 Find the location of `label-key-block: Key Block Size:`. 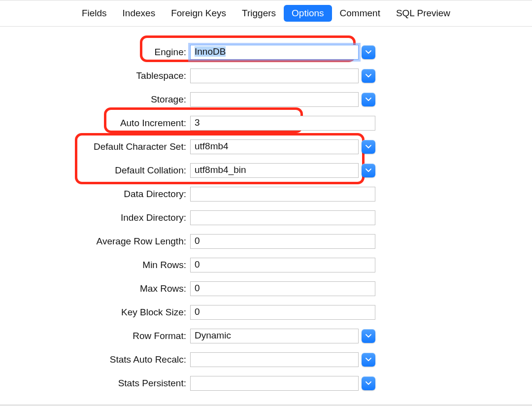

label-key-block: Key Block Size: is located at coordinates (95, 312).